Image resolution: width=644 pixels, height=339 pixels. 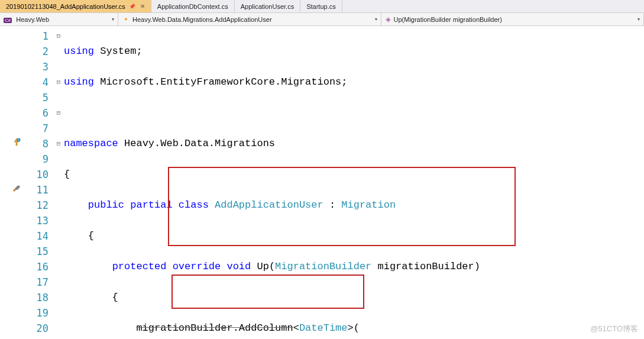 What do you see at coordinates (39, 182) in the screenshot?
I see `line-number-gutter: 1 2 3 4 5 6 7 8 9 10 11 12 13 14 15 16 1…` at bounding box center [39, 182].